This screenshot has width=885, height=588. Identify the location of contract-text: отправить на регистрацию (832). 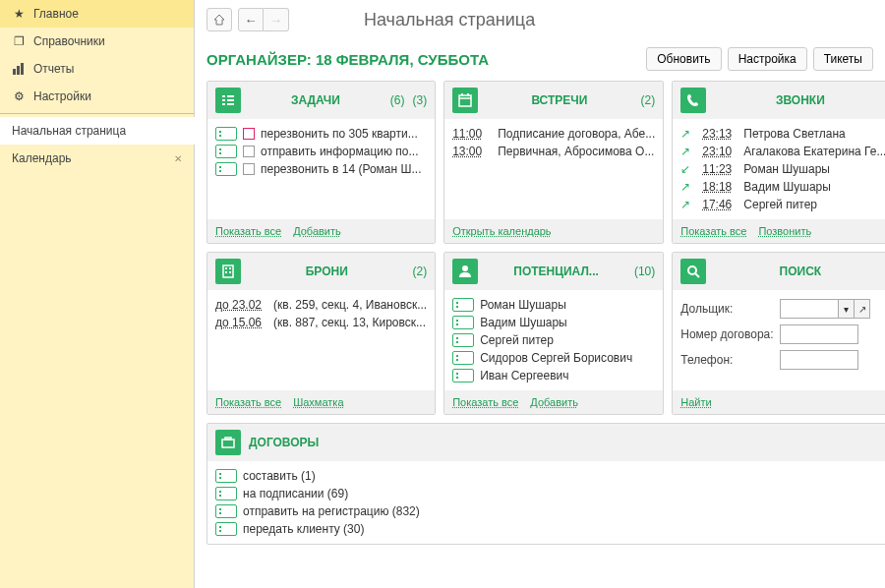
(331, 511).